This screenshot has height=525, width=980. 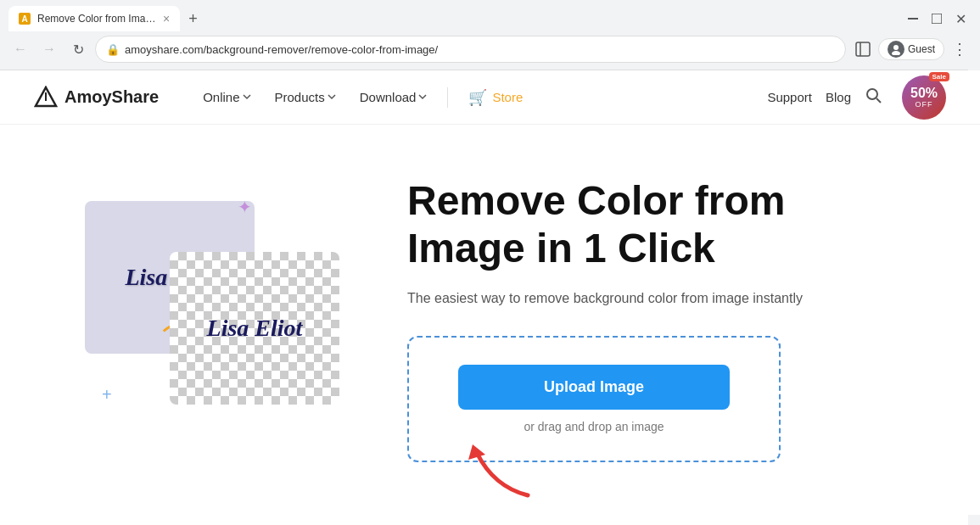 I want to click on site-nav: AmoyShare Online Products Download 🛒 Sto…, so click(x=490, y=98).